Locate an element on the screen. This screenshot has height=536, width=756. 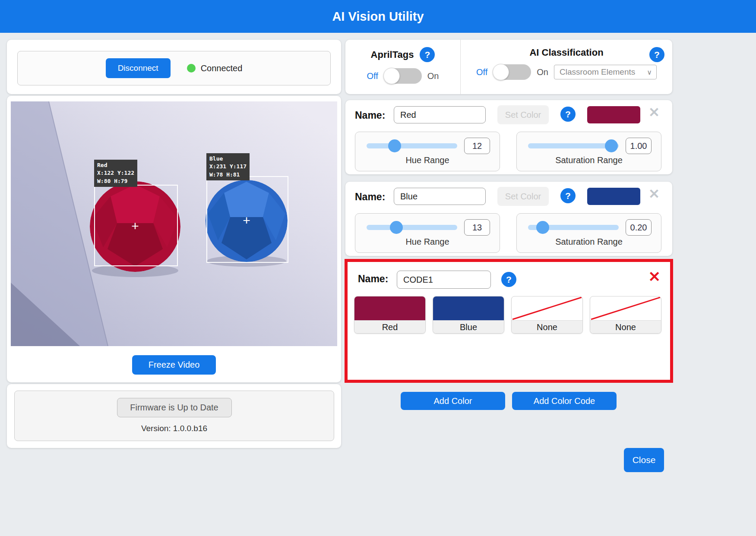
color-code-help-icon: ? is located at coordinates (509, 280).